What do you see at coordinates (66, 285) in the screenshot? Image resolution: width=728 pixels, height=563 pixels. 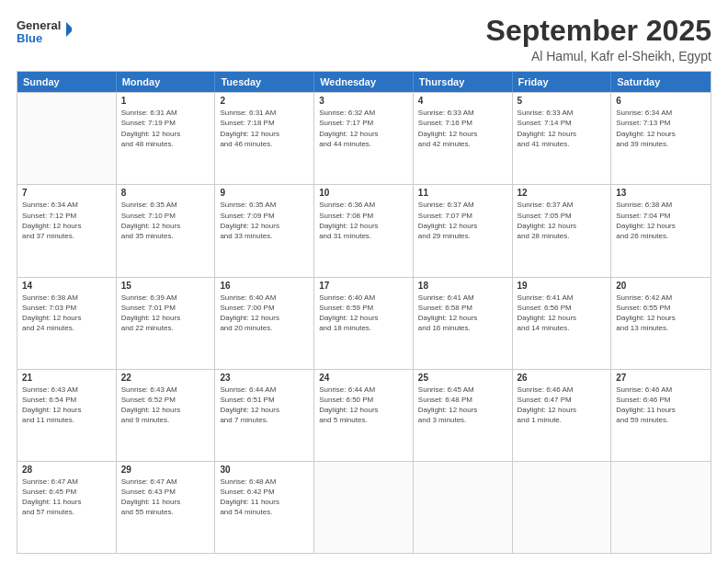 I see `day-number: 14` at bounding box center [66, 285].